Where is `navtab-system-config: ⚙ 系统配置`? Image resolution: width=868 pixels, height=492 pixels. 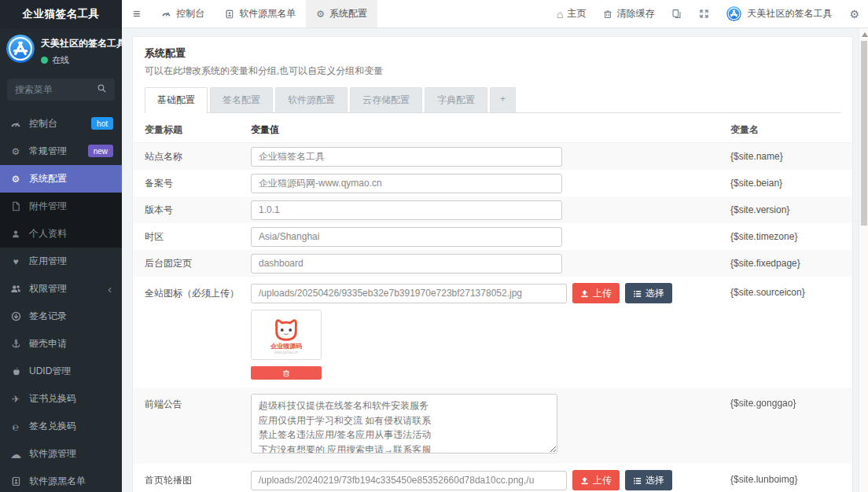
navtab-system-config: ⚙ 系统配置 is located at coordinates (341, 14).